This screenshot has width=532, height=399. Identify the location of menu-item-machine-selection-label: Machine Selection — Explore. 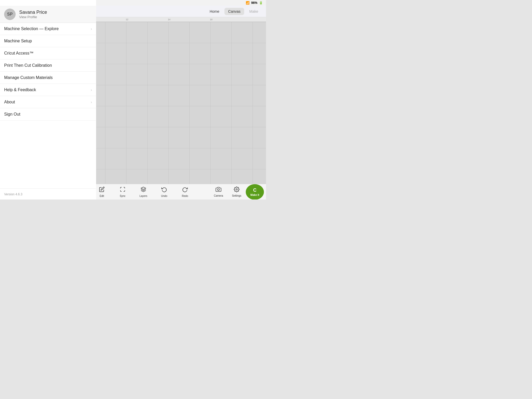
(31, 29).